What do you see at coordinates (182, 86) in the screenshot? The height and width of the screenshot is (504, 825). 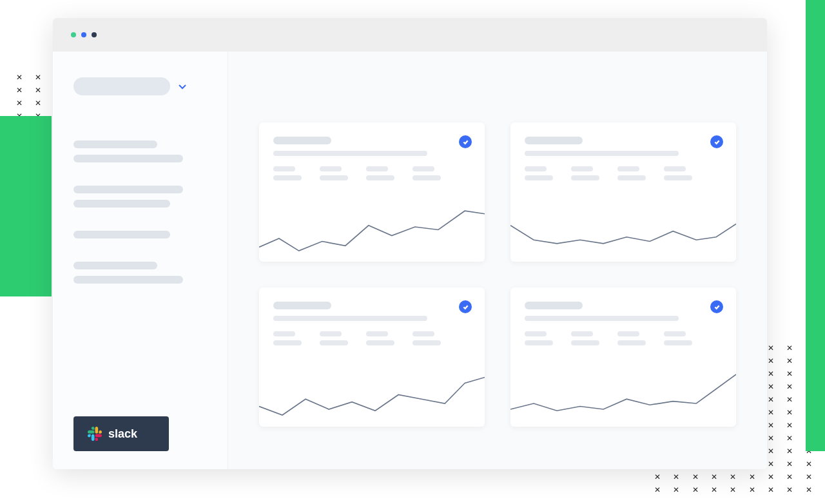 I see `chevron-down-icon` at bounding box center [182, 86].